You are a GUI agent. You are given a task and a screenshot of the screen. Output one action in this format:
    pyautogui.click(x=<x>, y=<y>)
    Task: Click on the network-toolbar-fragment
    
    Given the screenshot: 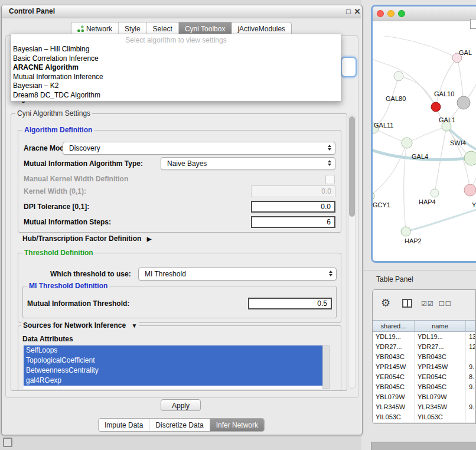 What is the action you would take?
    pyautogui.click(x=473, y=24)
    